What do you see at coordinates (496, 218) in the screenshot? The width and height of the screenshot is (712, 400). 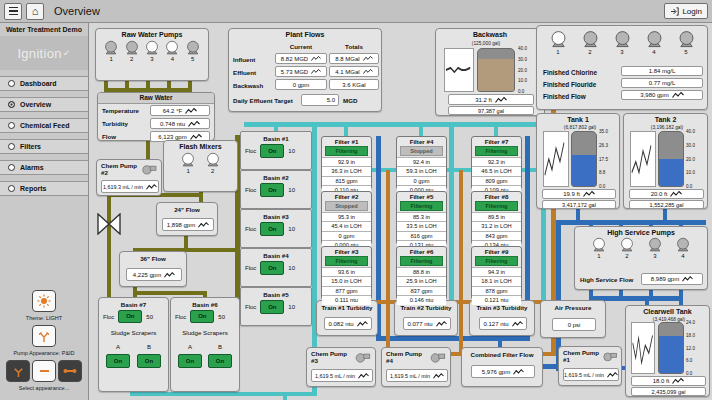 I see `filter-8-card: Filter #8 Filtering 89.5 in 31.2 in LOH …` at bounding box center [496, 218].